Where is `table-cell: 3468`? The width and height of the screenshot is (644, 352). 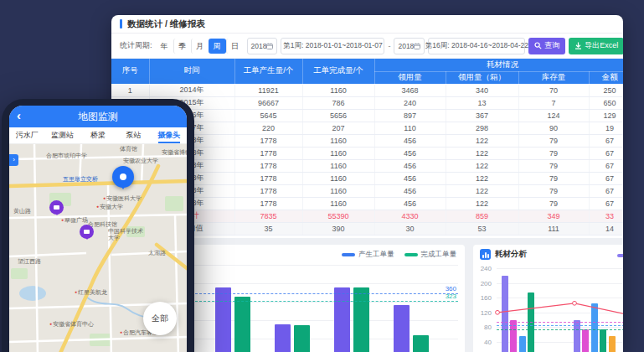 table-cell: 3468 is located at coordinates (410, 91).